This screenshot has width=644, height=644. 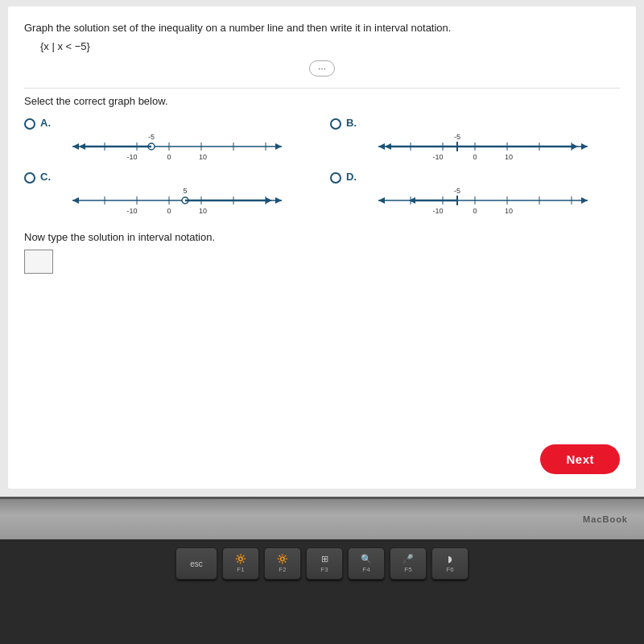 I want to click on select-graph-label: Select the correct graph below., so click(x=322, y=101).